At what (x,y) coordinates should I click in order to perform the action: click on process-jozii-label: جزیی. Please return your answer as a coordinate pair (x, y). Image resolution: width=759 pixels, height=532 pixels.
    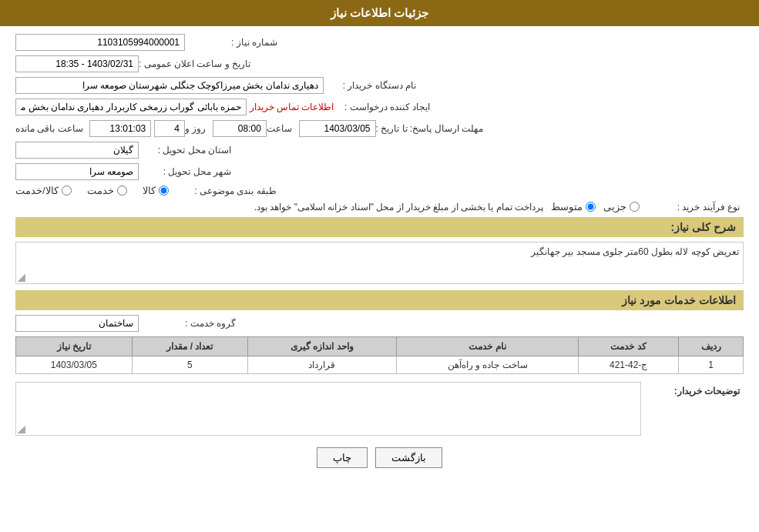
    Looking at the image, I should click on (615, 206).